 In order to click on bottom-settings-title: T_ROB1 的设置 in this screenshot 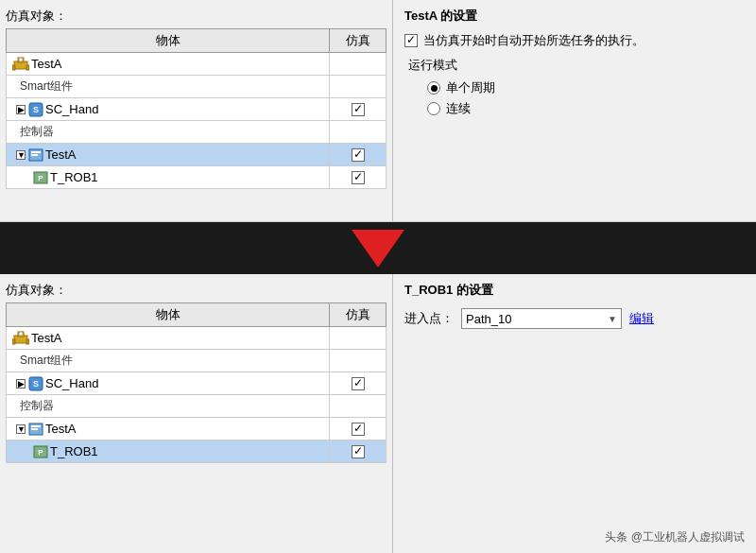, I will do `click(575, 290)`.